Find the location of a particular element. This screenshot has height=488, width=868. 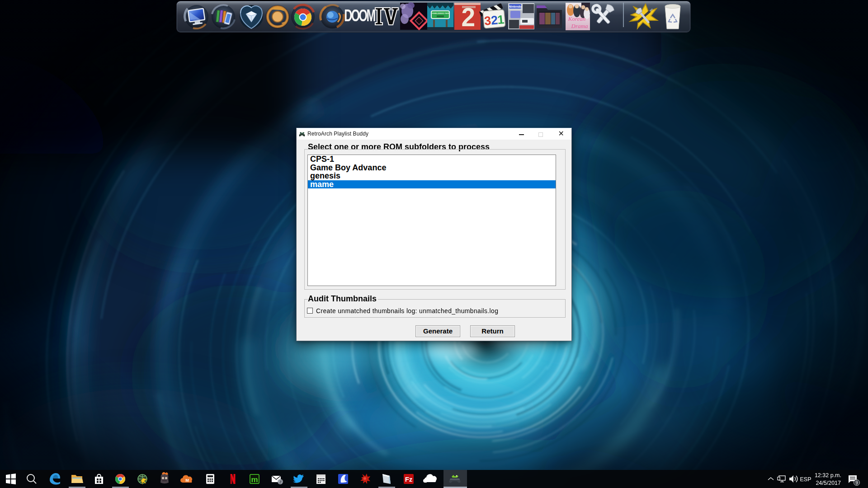

svg-text: 2 is located at coordinates (468, 17).